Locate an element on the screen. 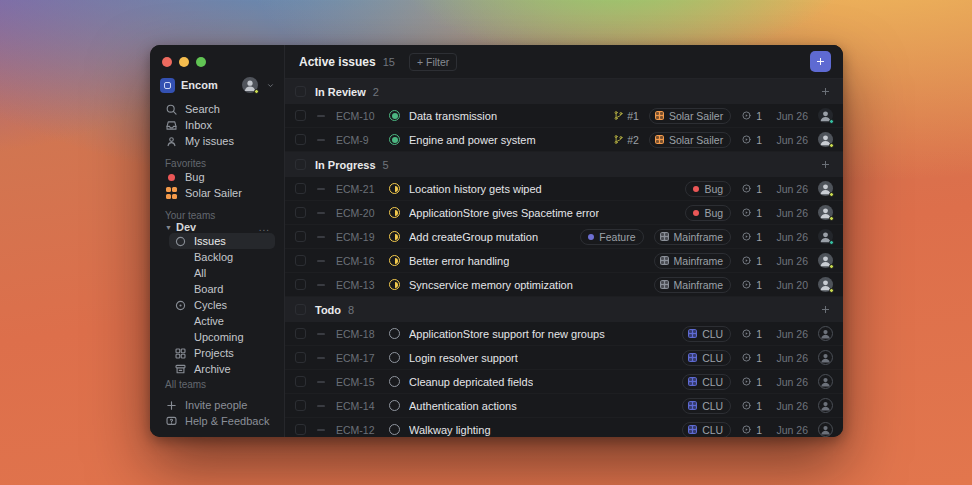  issue-row-ecm-13: ECM-13Syncservice memory optimizationMai… is located at coordinates (564, 285).